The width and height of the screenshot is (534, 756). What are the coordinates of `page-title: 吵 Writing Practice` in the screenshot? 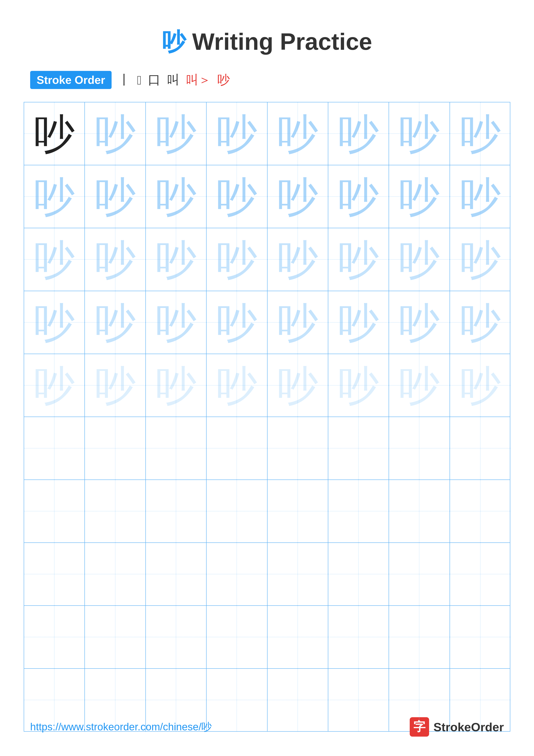 It's located at (267, 36).